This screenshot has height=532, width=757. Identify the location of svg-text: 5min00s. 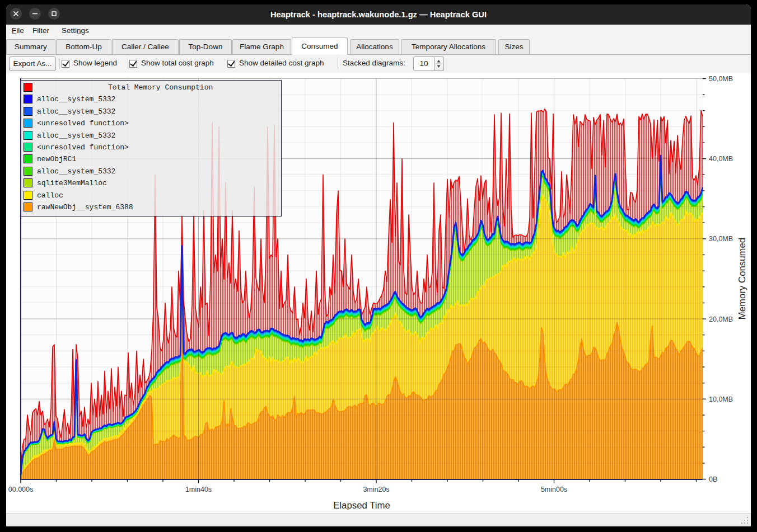
(554, 489).